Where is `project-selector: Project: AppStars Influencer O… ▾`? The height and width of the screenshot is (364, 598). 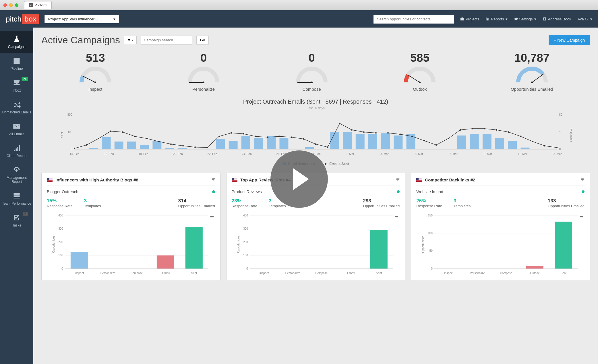 project-selector: Project: AppStars Influencer O… ▾ is located at coordinates (82, 19).